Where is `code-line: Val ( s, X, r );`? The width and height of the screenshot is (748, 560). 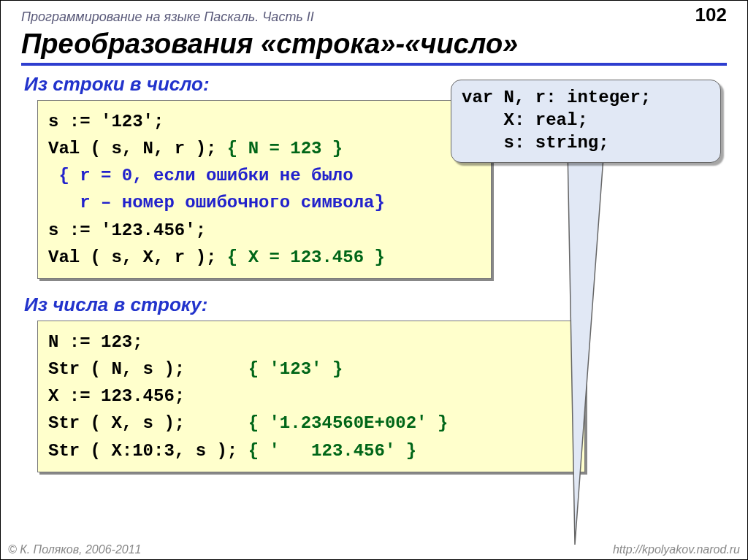
code-line: Val ( s, X, r ); is located at coordinates (137, 257).